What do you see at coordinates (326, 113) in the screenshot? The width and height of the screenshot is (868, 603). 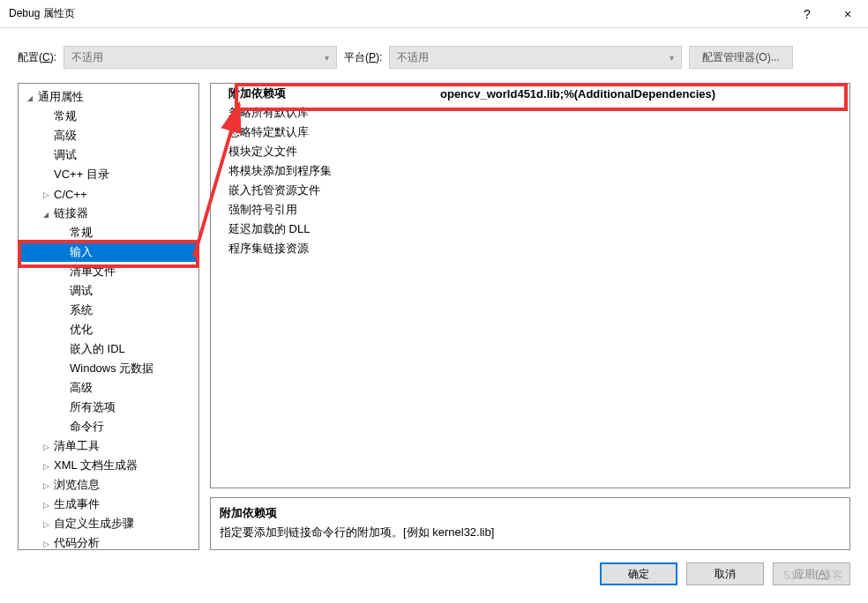 I see `property-name: 忽略所有默认库` at bounding box center [326, 113].